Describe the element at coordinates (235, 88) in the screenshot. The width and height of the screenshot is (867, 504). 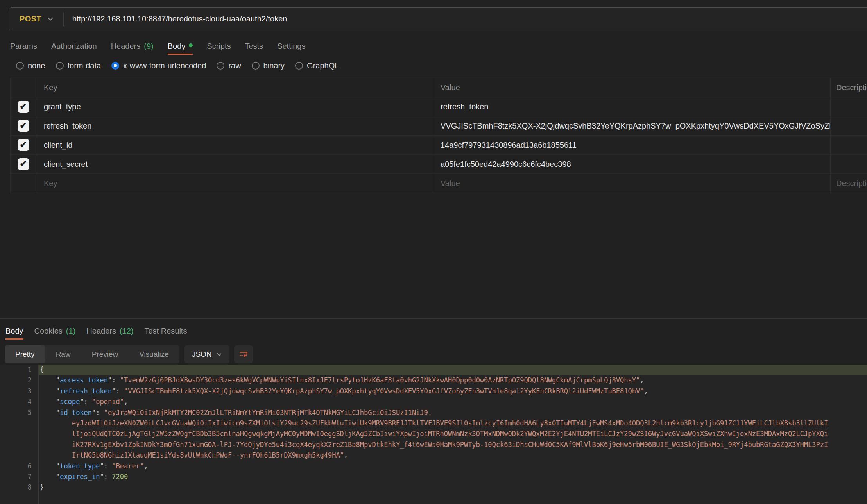
I see `key-column-header: Key` at that location.